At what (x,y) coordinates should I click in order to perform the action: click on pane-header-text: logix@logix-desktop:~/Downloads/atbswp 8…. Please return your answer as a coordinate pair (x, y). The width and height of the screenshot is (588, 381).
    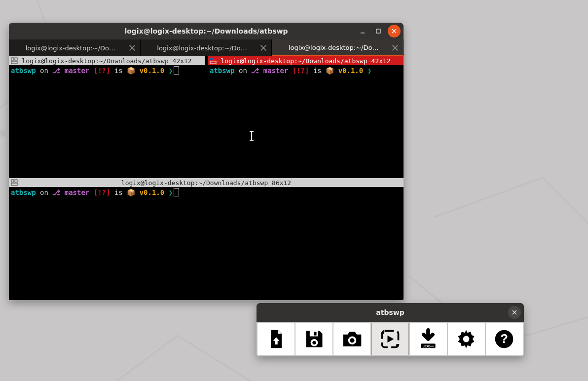
    Looking at the image, I should click on (206, 183).